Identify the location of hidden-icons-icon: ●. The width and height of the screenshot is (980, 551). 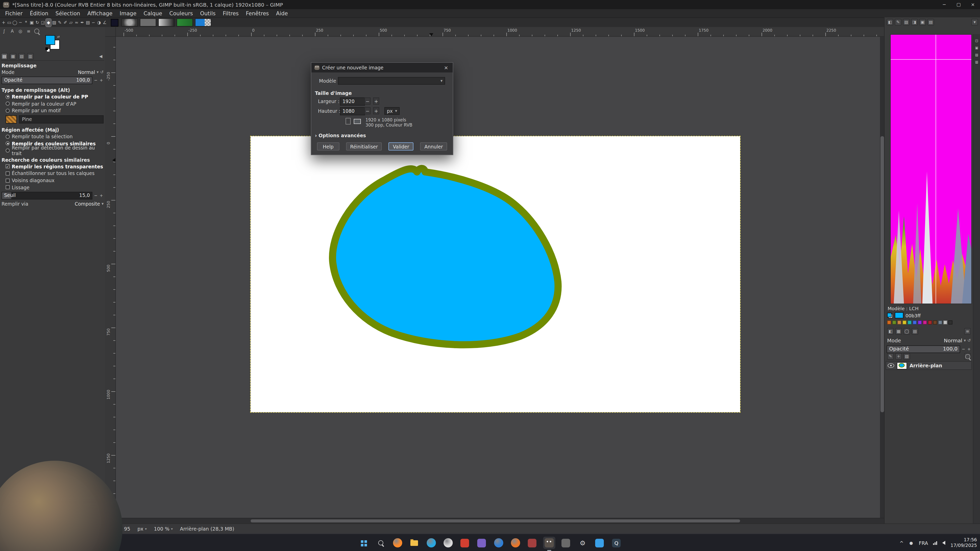
(911, 543).